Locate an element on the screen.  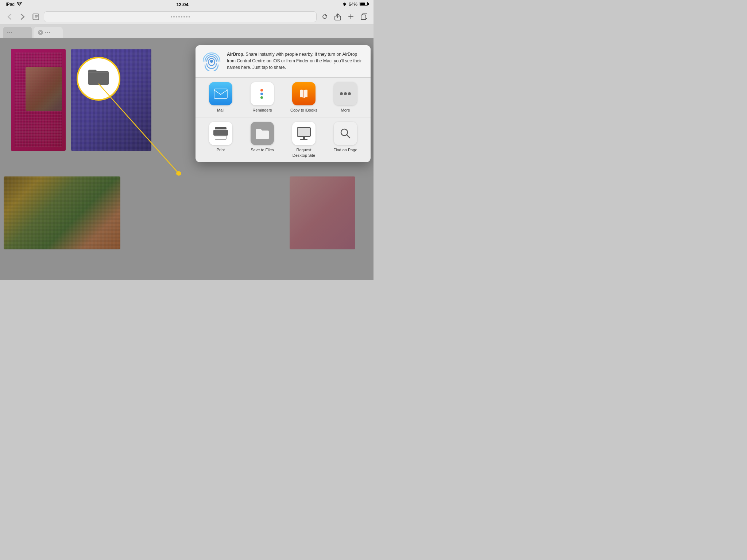
reminder-dot-green is located at coordinates (262, 98).